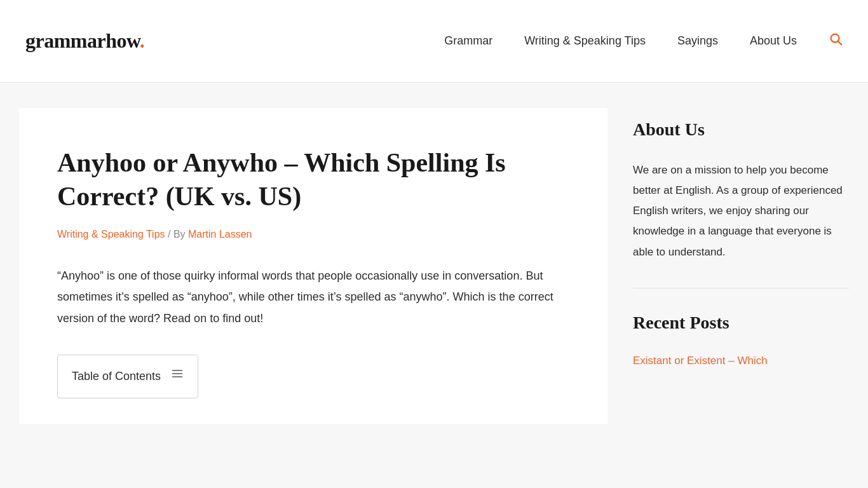 The height and width of the screenshot is (488, 868). I want to click on recent-posts-title: Recent Posts, so click(741, 323).